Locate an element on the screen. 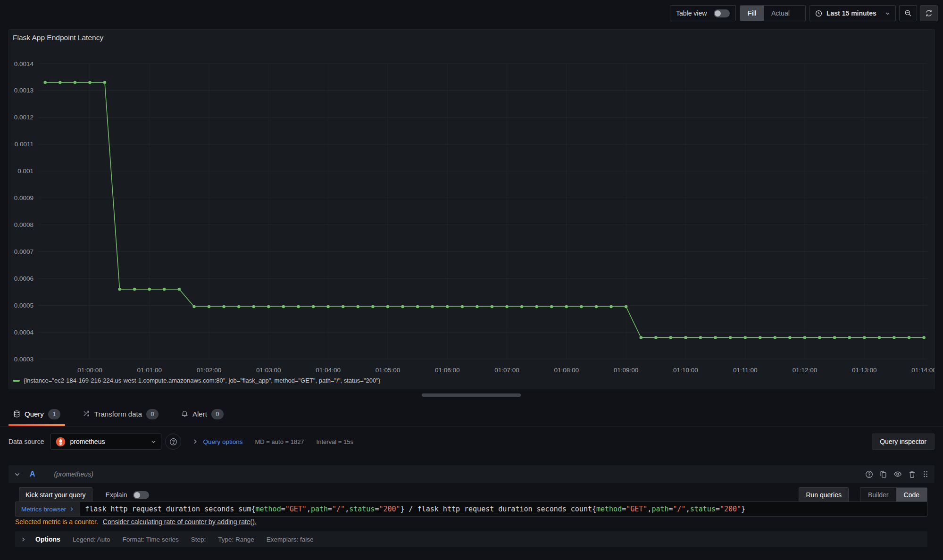  tab-query-badge: 1 is located at coordinates (54, 414).